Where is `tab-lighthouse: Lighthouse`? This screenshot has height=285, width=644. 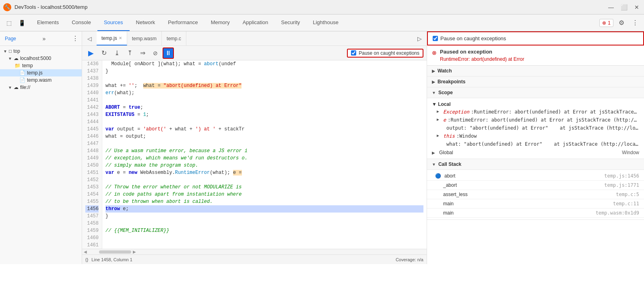
tab-lighthouse: Lighthouse is located at coordinates (326, 23).